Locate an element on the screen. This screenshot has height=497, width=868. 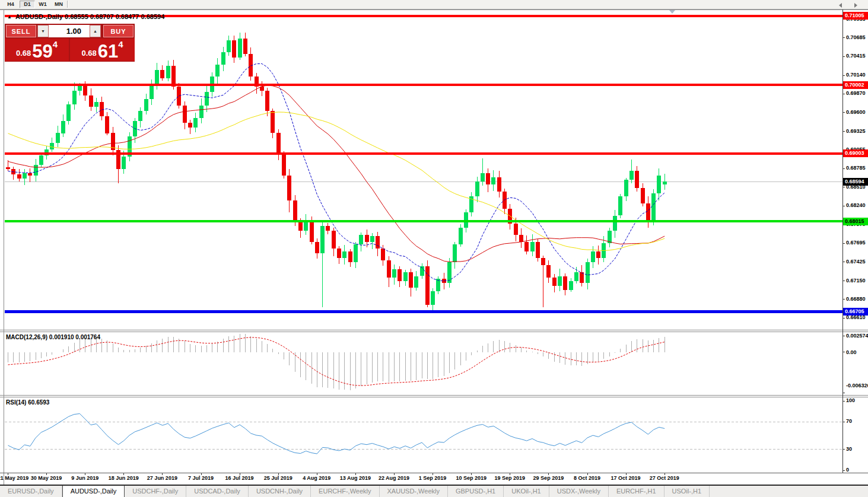
tab-scroll-left-icon is located at coordinates (840, 5).